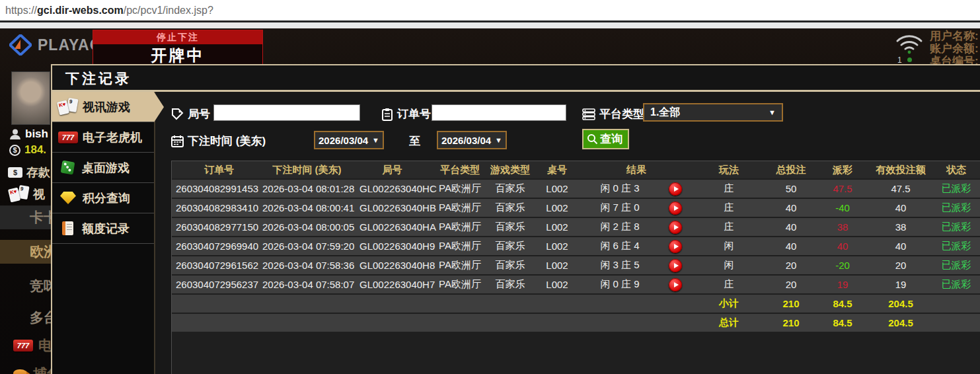 This screenshot has height=374, width=980. Describe the element at coordinates (307, 246) in the screenshot. I see `cell-time: 2026-03-04 07:59:20` at that location.